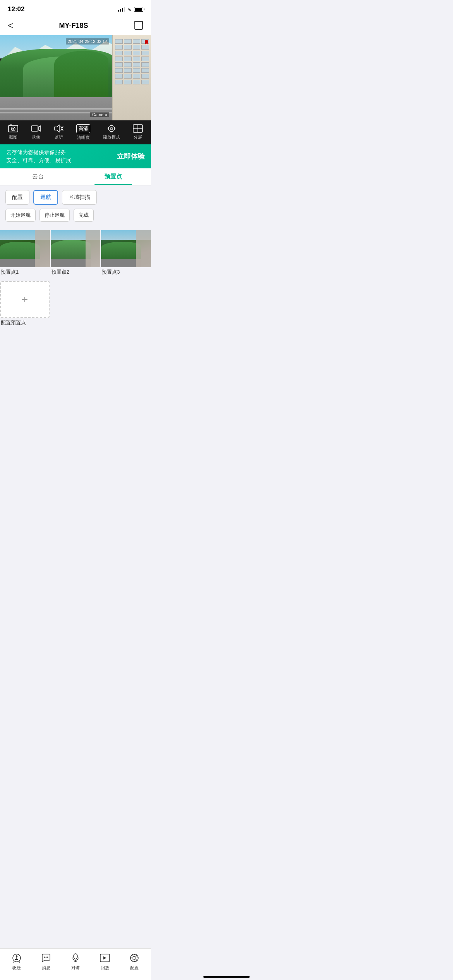 This screenshot has width=453, height=980. I want to click on toolbar-clarity-label: 清晰度, so click(84, 138).